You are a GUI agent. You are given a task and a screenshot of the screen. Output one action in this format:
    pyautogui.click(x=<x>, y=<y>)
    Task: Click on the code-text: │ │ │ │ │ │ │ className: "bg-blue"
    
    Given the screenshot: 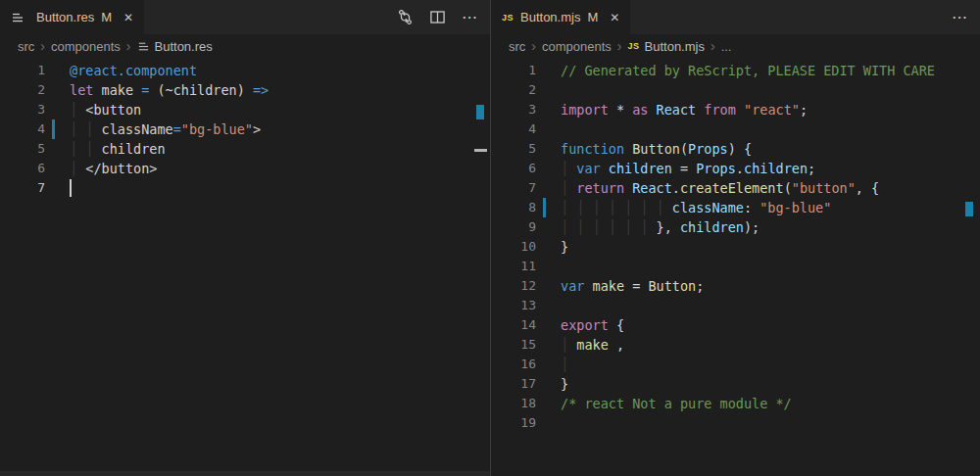 What is the action you would take?
    pyautogui.click(x=696, y=208)
    